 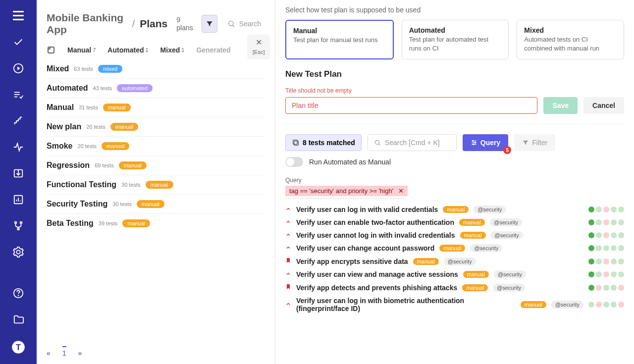 I want to click on filter-button, so click(x=209, y=24).